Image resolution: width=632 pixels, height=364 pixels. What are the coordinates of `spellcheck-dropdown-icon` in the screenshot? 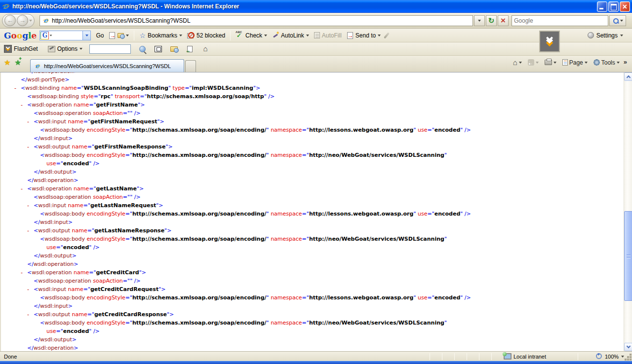 It's located at (266, 36).